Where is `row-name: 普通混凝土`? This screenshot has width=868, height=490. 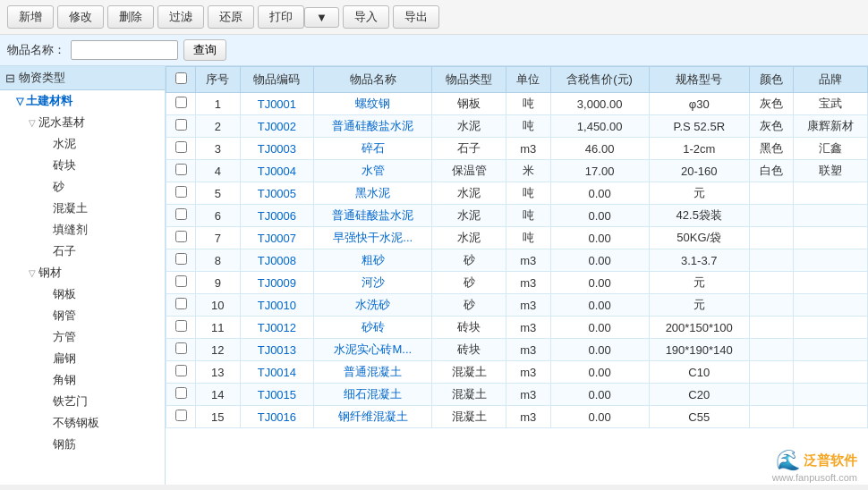
row-name: 普通混凝土 is located at coordinates (373, 372).